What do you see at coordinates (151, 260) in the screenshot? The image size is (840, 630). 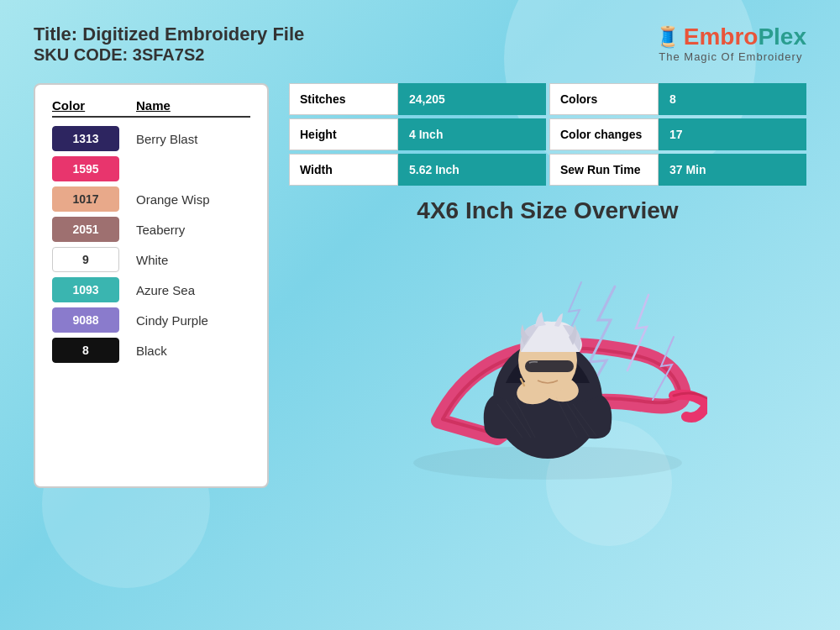 I see `color-row: 9 White` at bounding box center [151, 260].